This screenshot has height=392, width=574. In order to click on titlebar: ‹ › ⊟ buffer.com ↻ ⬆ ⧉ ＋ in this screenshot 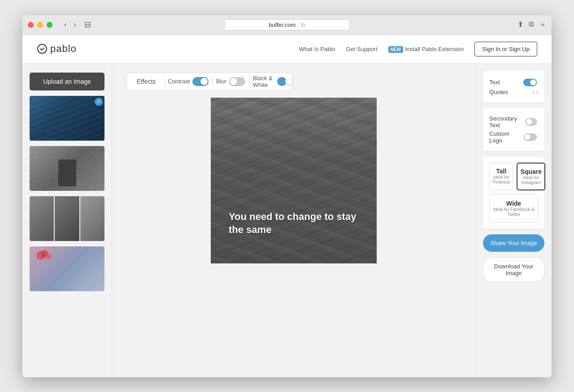, I will do `click(287, 25)`.